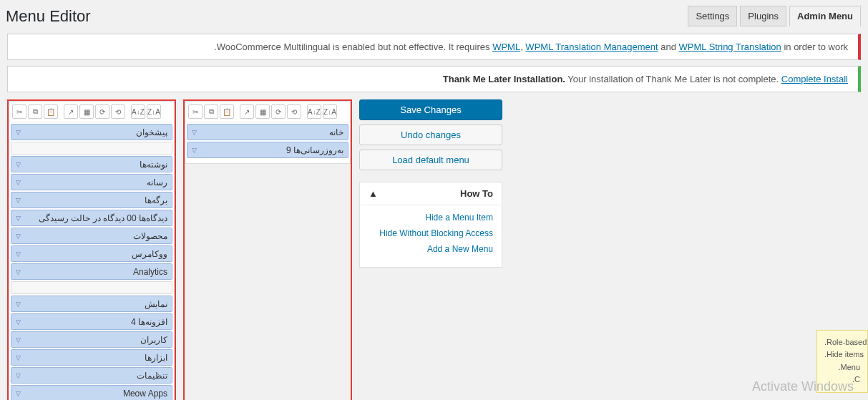 The height and width of the screenshot is (400, 868). I want to click on menu-column-main: ✂ ⧉ 📋 ↗ ▦ ⟳ ⟲ A↓Z Z↓A پیشخوان▽نوشته‌ها▽ر…, so click(92, 250).